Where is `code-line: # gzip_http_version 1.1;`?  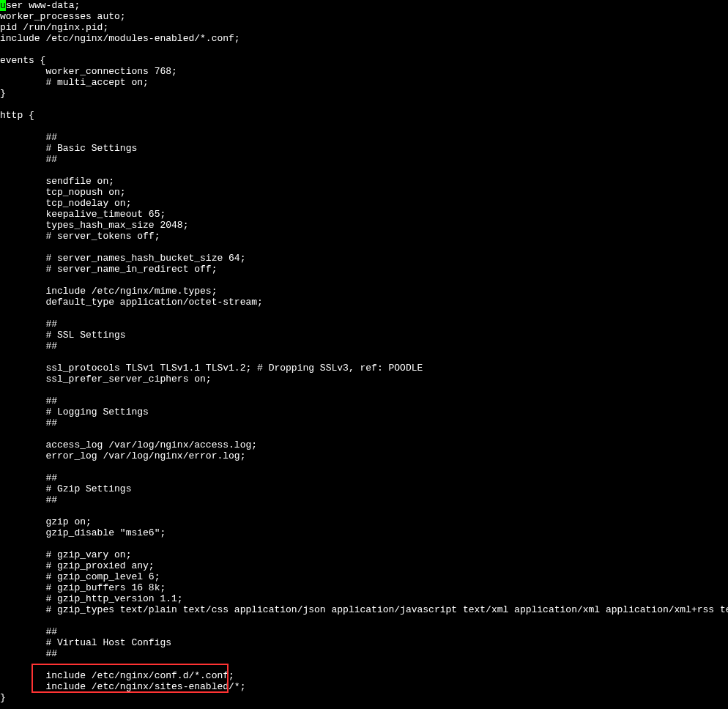 code-line: # gzip_http_version 1.1; is located at coordinates (364, 599).